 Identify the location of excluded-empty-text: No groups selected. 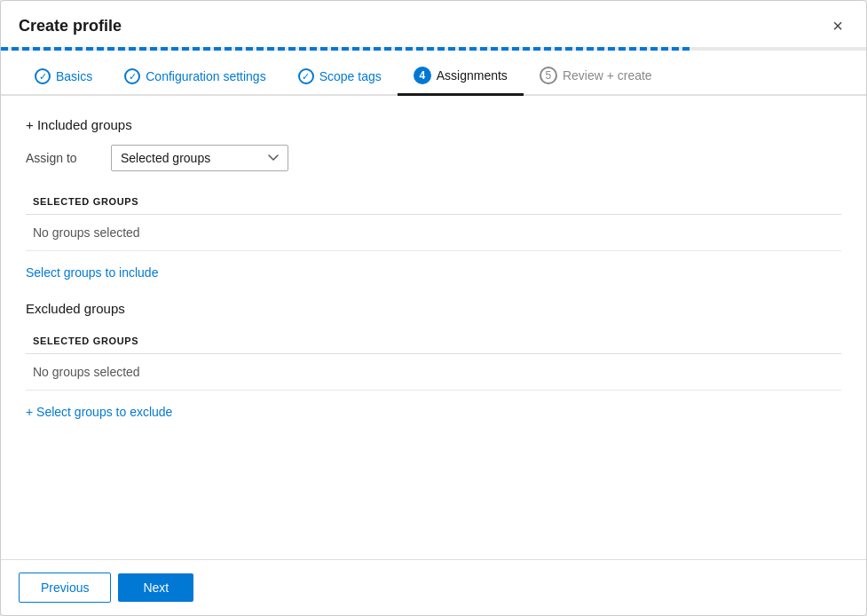
(433, 373).